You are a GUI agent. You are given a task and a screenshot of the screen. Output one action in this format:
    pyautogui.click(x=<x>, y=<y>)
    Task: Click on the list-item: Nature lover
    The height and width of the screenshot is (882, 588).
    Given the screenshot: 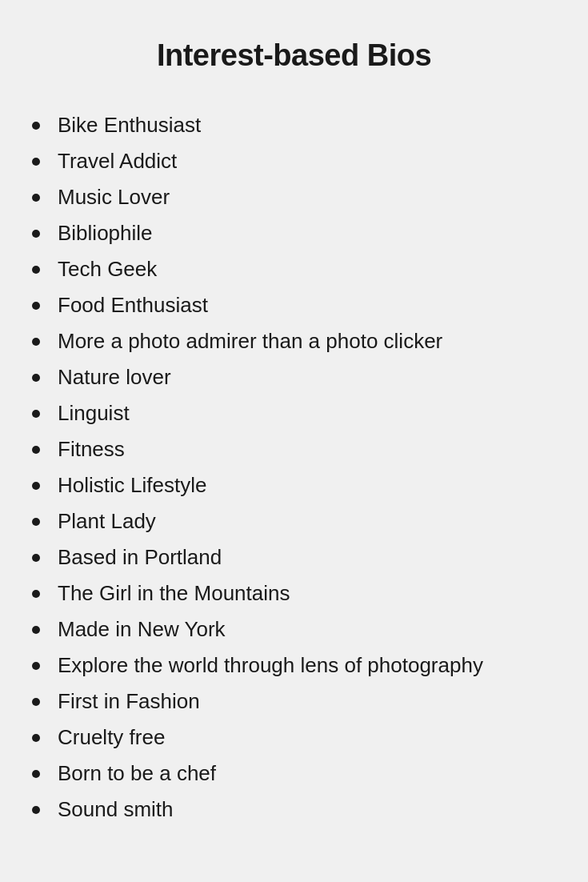 What is the action you would take?
    pyautogui.click(x=294, y=378)
    